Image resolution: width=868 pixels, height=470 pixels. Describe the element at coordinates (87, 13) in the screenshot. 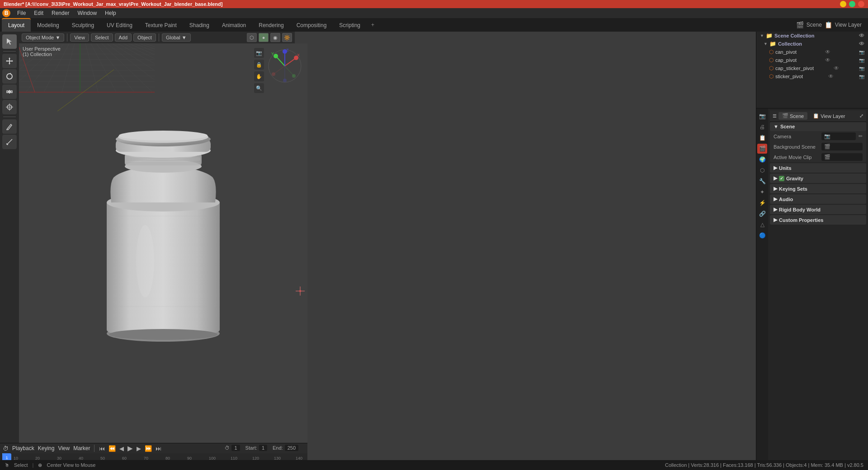

I see `menu-window: Window` at that location.